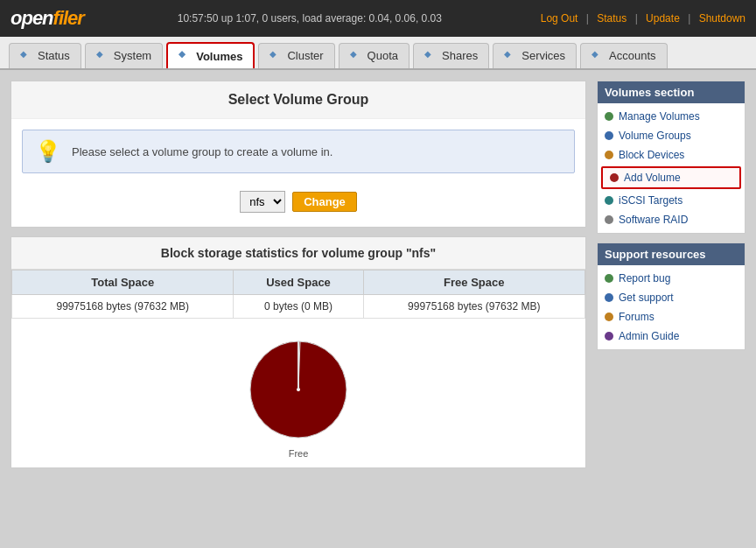 This screenshot has height=548, width=756. I want to click on col-used: Used Space, so click(298, 283).